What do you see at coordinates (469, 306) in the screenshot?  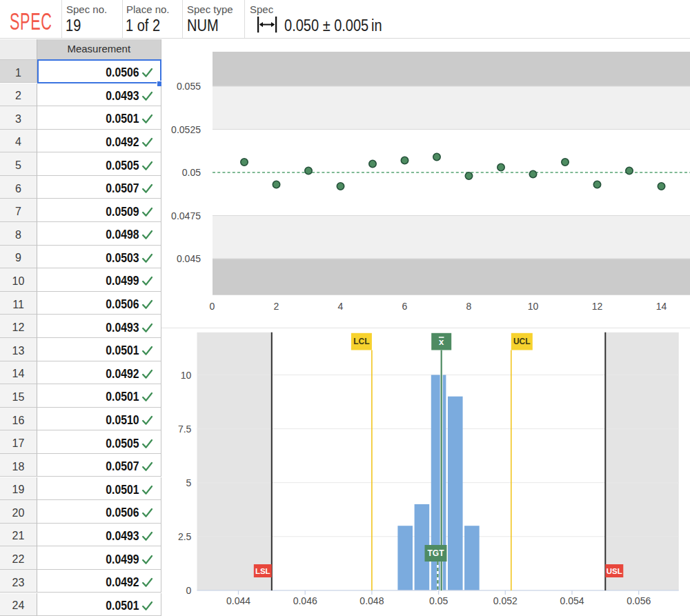 I see `svg-text: 8` at bounding box center [469, 306].